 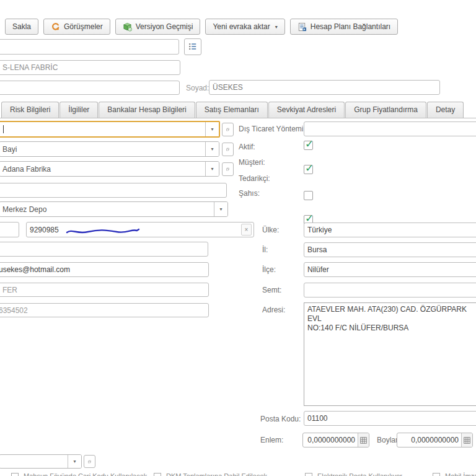 I want to click on ilce-input, so click(x=390, y=270).